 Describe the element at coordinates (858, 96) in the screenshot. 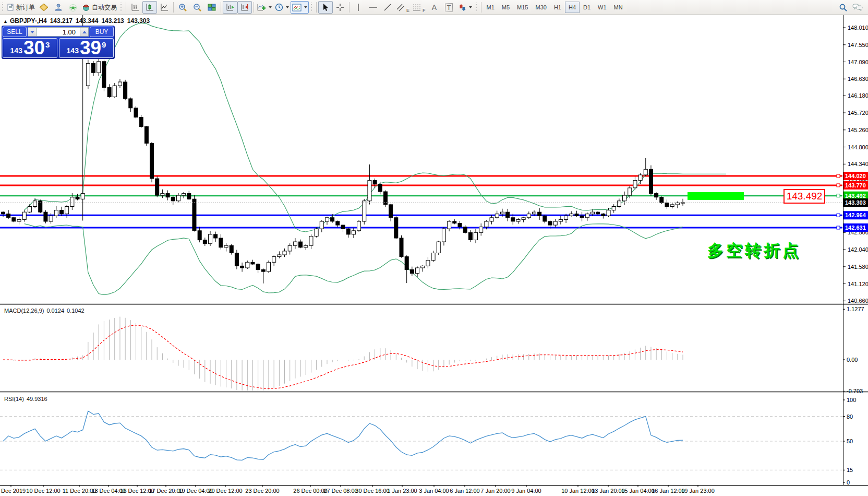

I see `svg-text: 146.180` at that location.